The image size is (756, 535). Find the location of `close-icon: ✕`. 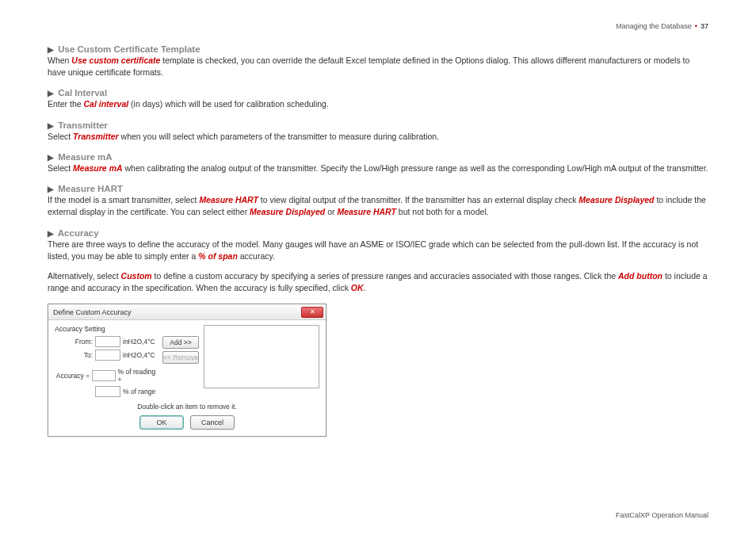

close-icon: ✕ is located at coordinates (312, 312).